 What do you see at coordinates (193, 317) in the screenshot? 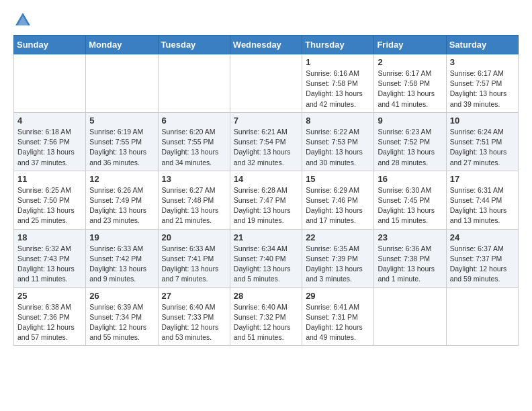
I see `calendar-cell: 27Sunrise: 6:40 AM Sunset: 7:33 PM Dayli…` at bounding box center [193, 317].